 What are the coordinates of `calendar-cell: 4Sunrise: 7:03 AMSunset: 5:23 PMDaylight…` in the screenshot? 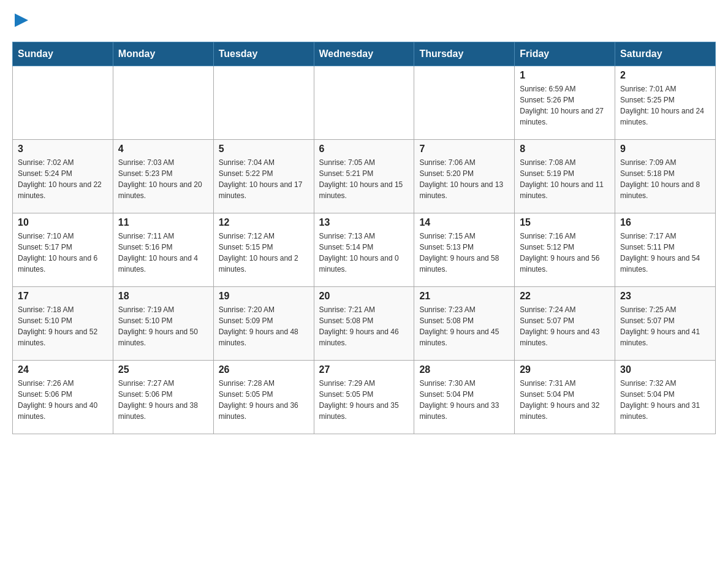 It's located at (163, 177).